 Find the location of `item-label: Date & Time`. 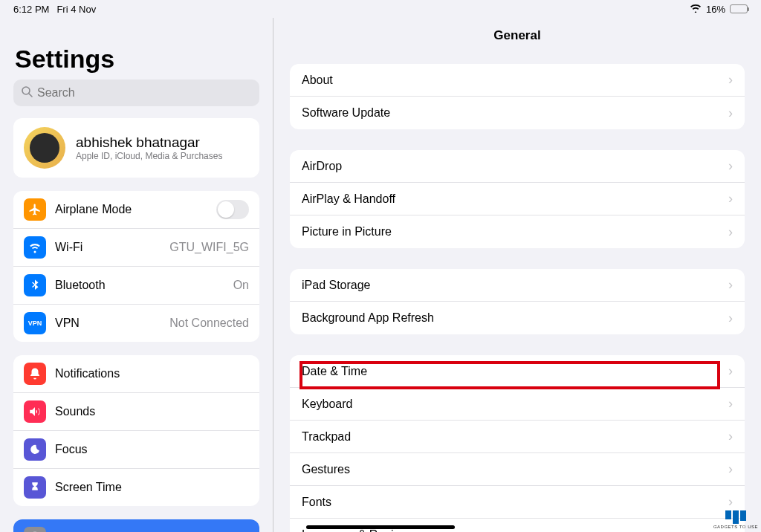

item-label: Date & Time is located at coordinates (515, 372).